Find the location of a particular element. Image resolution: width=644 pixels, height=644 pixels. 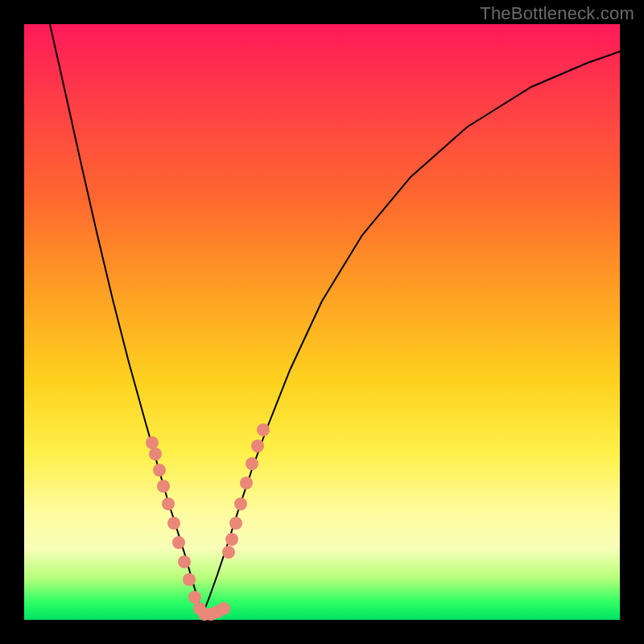

sample-dots is located at coordinates (208, 522).